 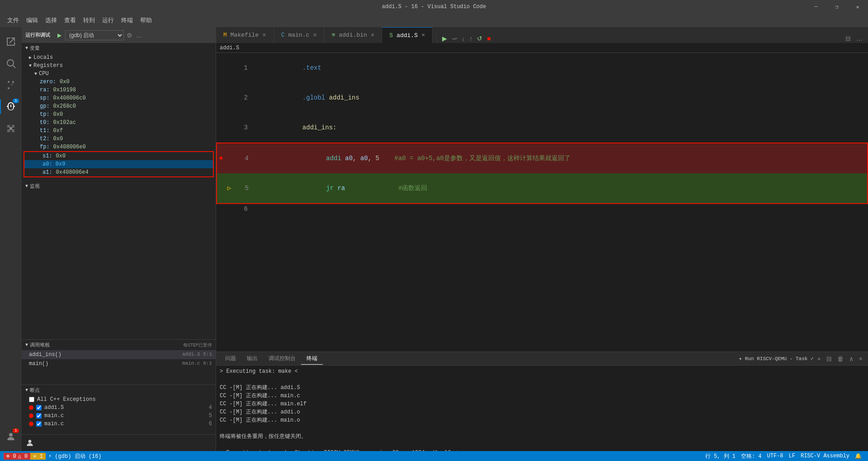 I want to click on tab-close-addibin: ×, so click(x=373, y=35).